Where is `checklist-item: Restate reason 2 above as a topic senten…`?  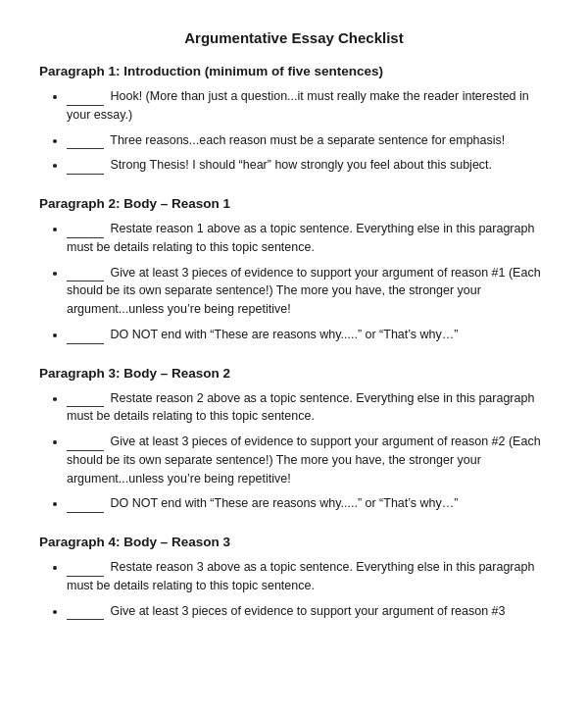 checklist-item: Restate reason 2 above as a topic senten… is located at coordinates (308, 408).